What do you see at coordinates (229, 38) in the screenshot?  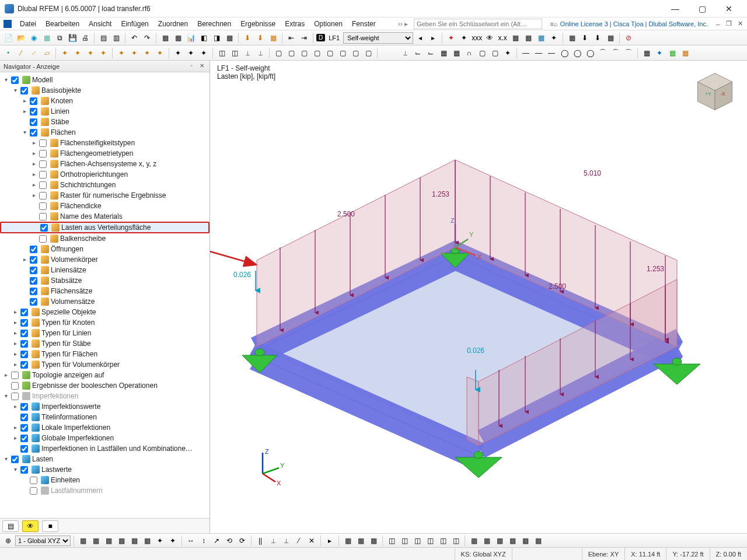 I see `report-icon: ▦` at bounding box center [229, 38].